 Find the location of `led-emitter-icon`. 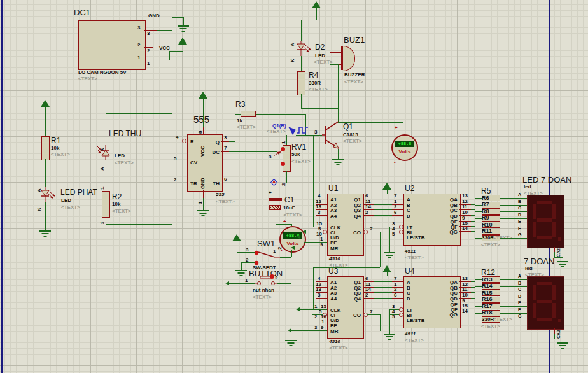

led-emitter-icon is located at coordinates (48, 195).